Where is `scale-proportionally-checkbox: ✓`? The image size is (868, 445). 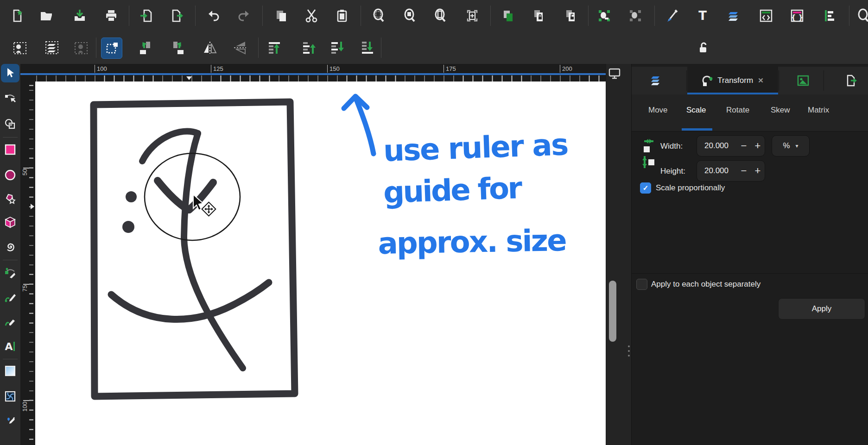
scale-proportionally-checkbox: ✓ is located at coordinates (646, 188).